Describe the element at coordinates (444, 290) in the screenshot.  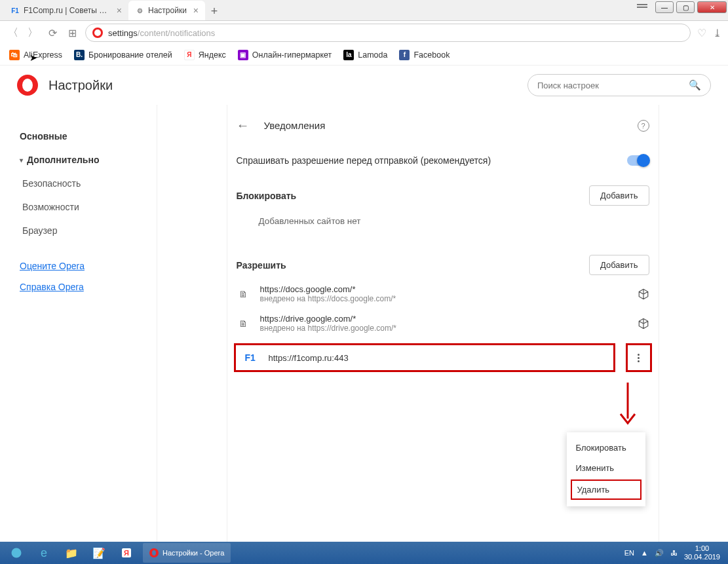
I see `site-url: https://docs.google.com/*` at that location.